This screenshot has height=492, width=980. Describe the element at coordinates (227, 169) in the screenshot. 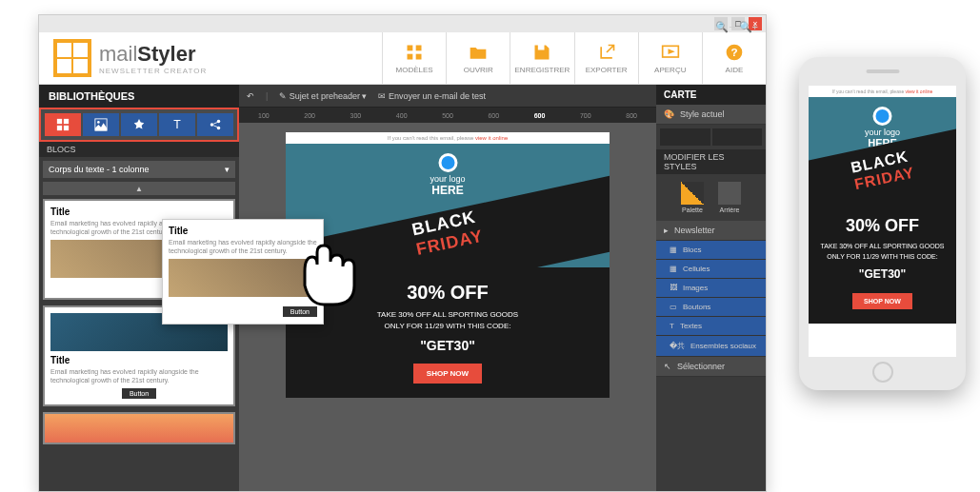

I see `chevron-down-icon: ▾` at that location.